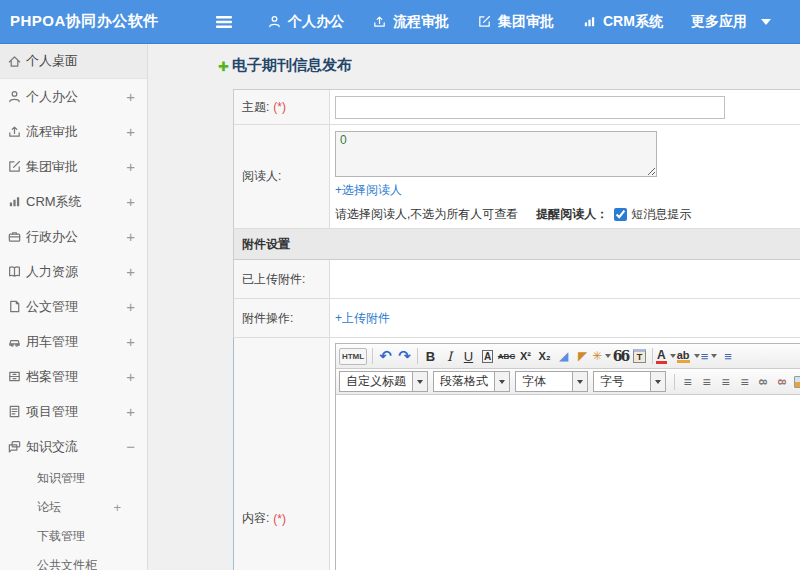 Image resolution: width=800 pixels, height=570 pixels. What do you see at coordinates (74, 412) in the screenshot?
I see `sidebar-item-project-mgmt: 项目管理 +` at bounding box center [74, 412].